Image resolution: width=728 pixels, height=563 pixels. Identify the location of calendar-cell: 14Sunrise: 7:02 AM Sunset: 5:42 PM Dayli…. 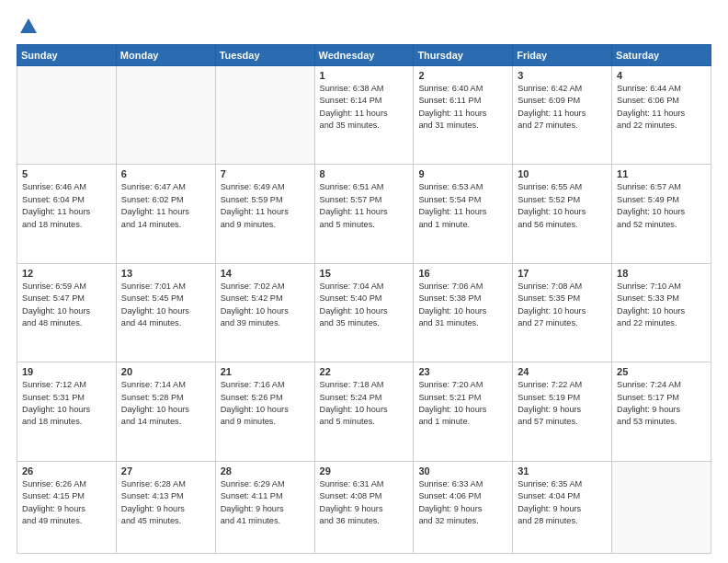
(265, 313).